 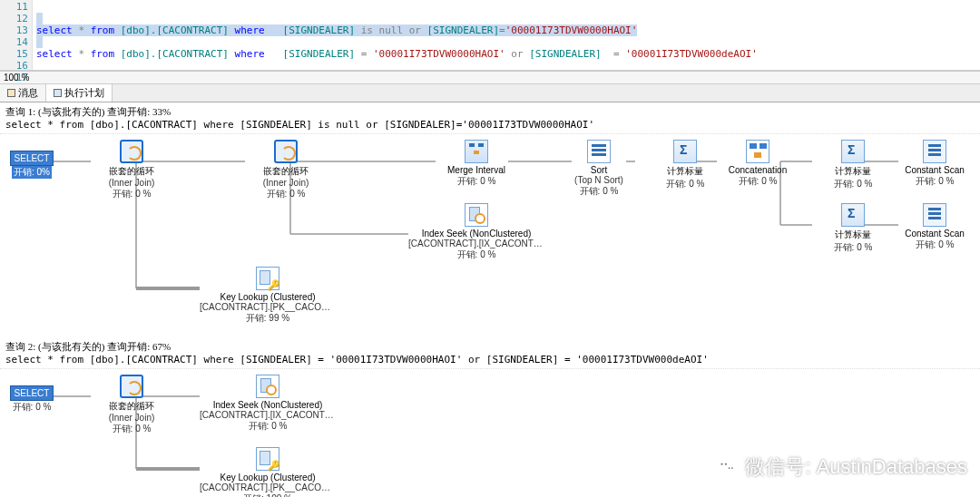 I want to click on node-nested-loop-2: 嵌套的循环(Inner Join)开销: 0 %, so click(x=286, y=171).